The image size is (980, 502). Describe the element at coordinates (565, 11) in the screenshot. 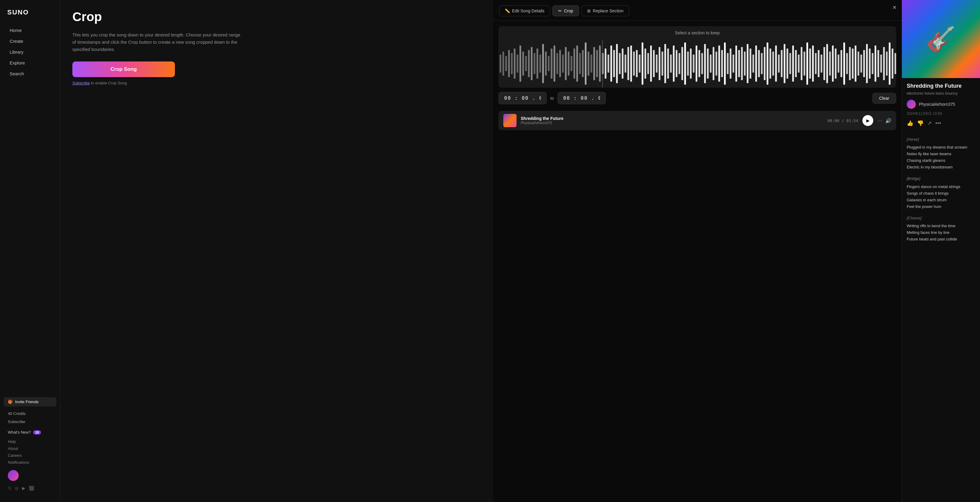

I see `tab-crop: ✂ Crop` at that location.